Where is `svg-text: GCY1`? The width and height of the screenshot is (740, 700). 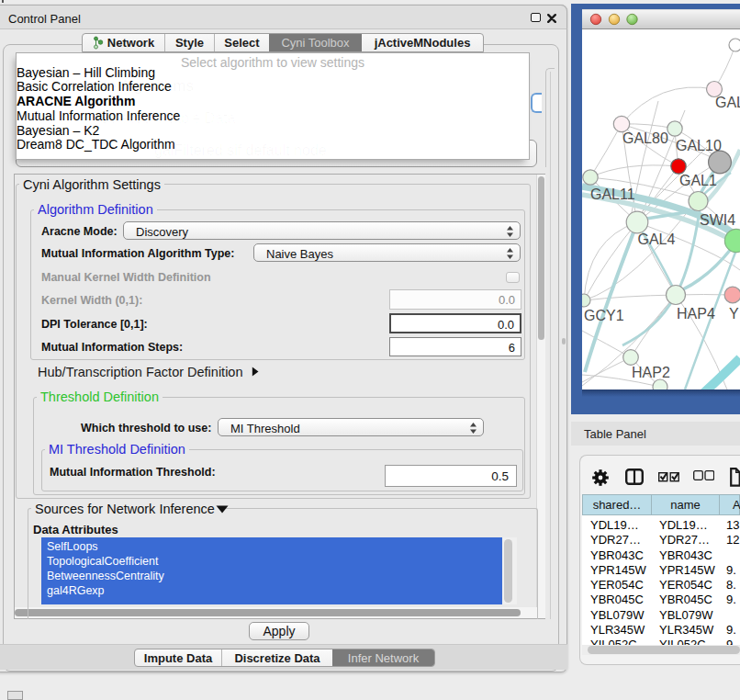 svg-text: GCY1 is located at coordinates (604, 316).